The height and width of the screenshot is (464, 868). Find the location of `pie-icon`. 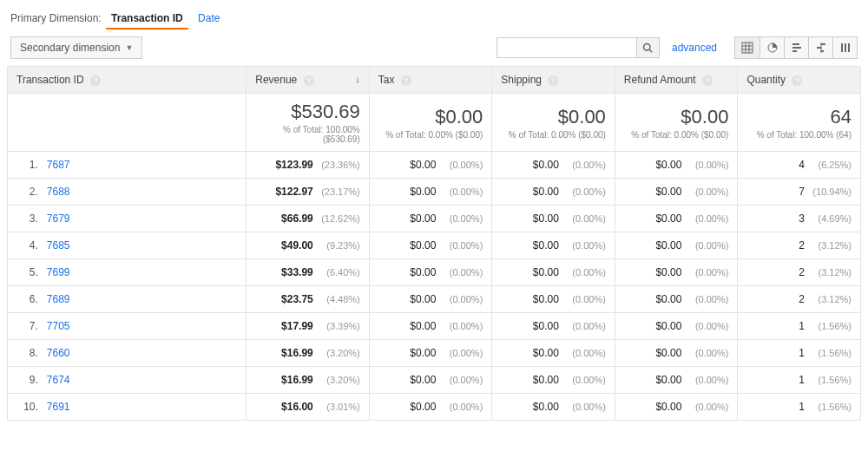

pie-icon is located at coordinates (773, 48).